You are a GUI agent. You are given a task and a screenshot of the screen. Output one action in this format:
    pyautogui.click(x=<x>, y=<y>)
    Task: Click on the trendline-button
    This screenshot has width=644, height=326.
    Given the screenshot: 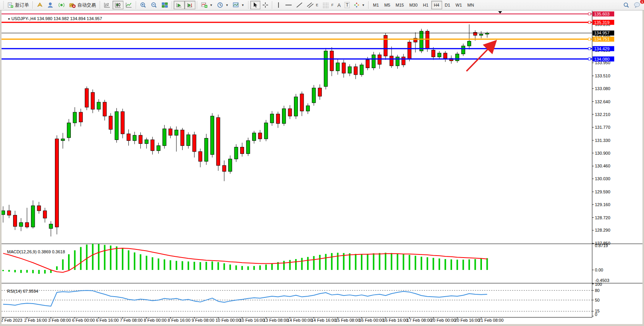 What is the action you would take?
    pyautogui.click(x=299, y=5)
    